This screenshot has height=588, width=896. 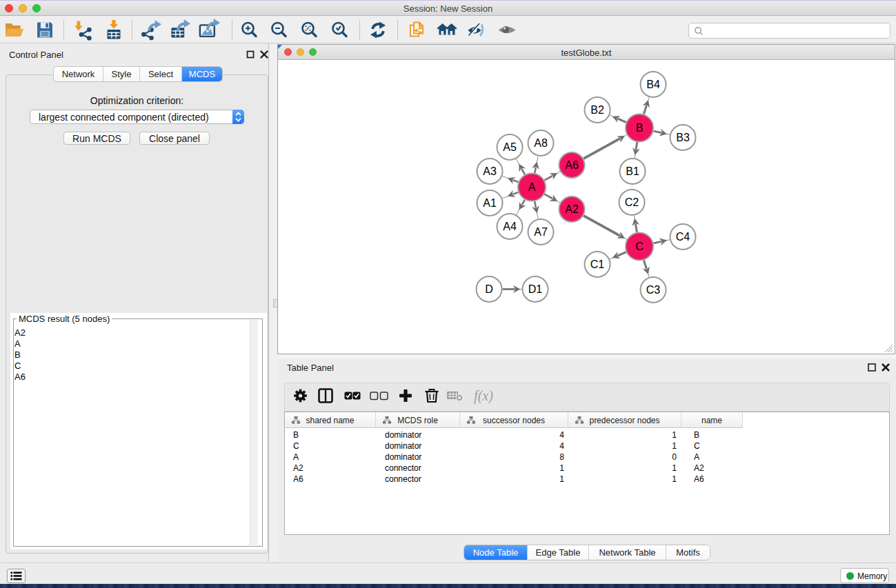 What do you see at coordinates (532, 187) in the screenshot?
I see `svg-text: A` at bounding box center [532, 187].